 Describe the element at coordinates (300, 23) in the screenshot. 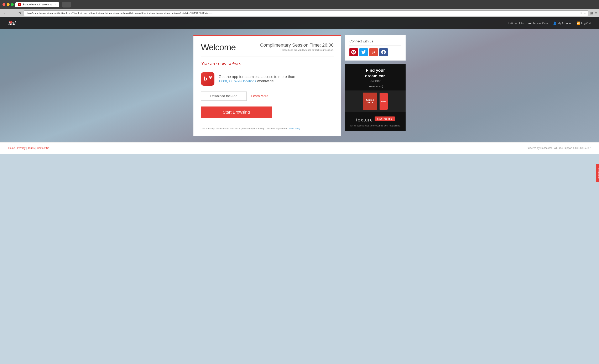

I see `site-nav: boingo ℹ Airport Info ▬ Access Pass 👤` at that location.